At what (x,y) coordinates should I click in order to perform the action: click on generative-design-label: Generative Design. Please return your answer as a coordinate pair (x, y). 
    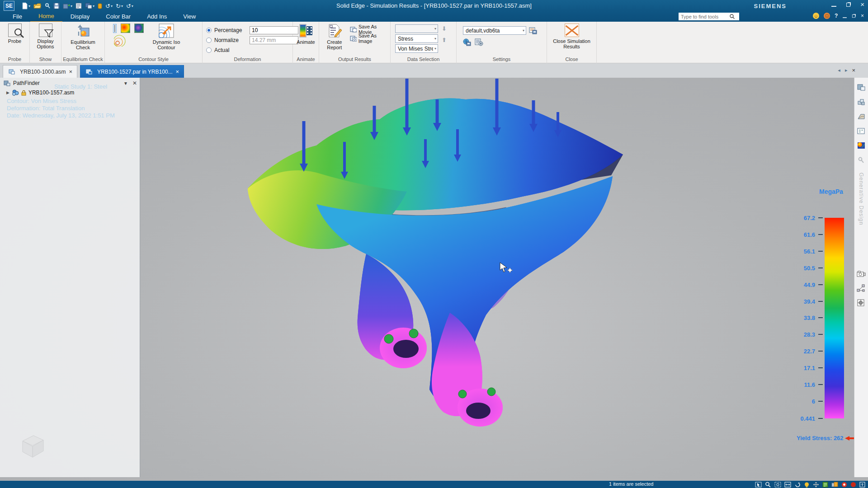
    Looking at the image, I should click on (861, 206).